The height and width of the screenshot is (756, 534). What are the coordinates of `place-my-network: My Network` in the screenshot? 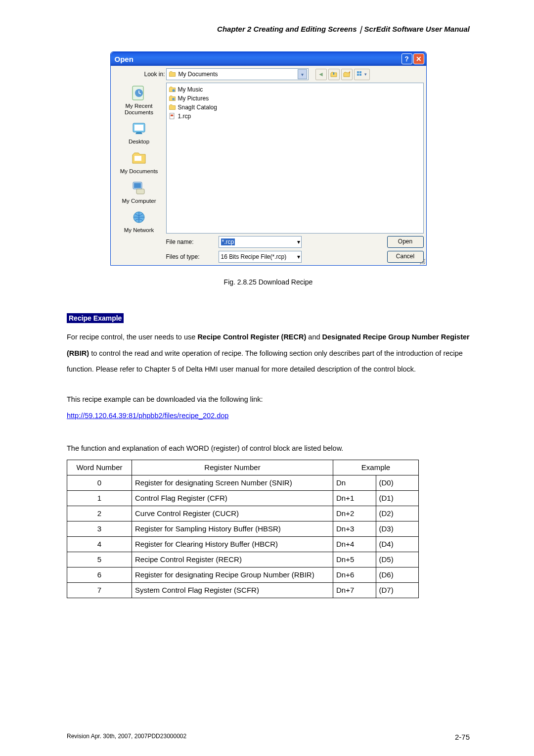 It's located at (139, 221).